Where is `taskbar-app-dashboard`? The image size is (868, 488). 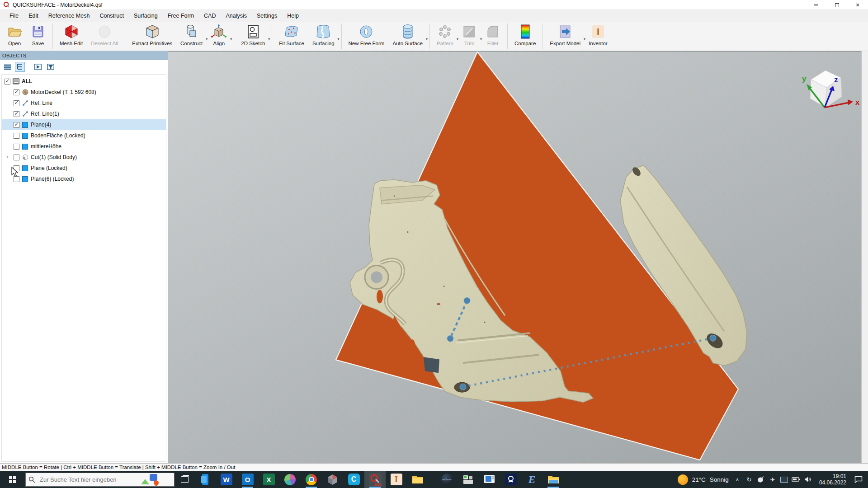 taskbar-app-dashboard is located at coordinates (290, 479).